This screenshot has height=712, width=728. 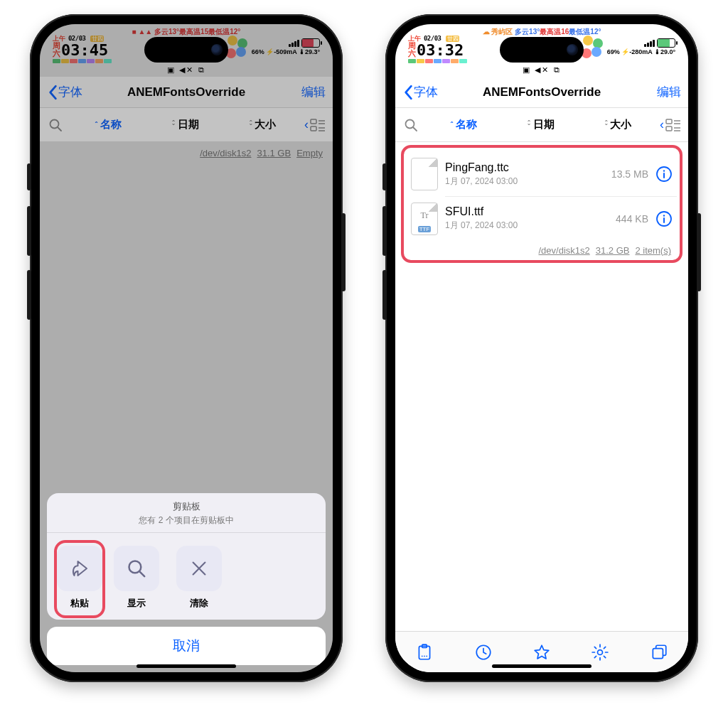 What do you see at coordinates (186, 579) in the screenshot?
I see `action-sheet: 剪贴板 您有 2 个项目在剪贴板中 粘贴 显示` at bounding box center [186, 579].